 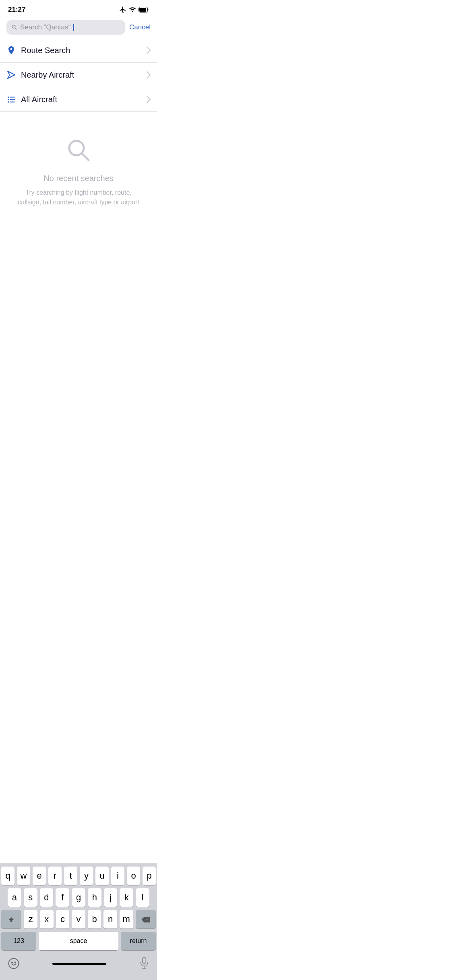 What do you see at coordinates (45, 27) in the screenshot?
I see `search-placeholder: Search "Qantas"` at bounding box center [45, 27].